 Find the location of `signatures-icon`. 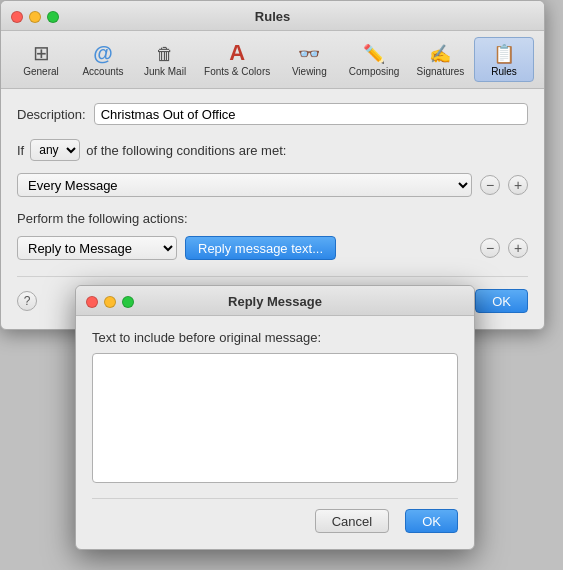

signatures-icon is located at coordinates (440, 53).